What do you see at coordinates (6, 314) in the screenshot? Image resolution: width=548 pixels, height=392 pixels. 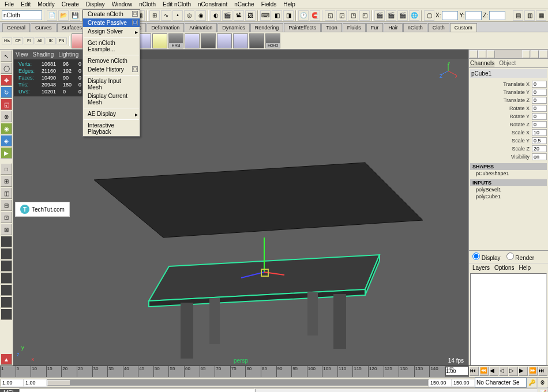 I see `outliner-icon` at bounding box center [6, 314].